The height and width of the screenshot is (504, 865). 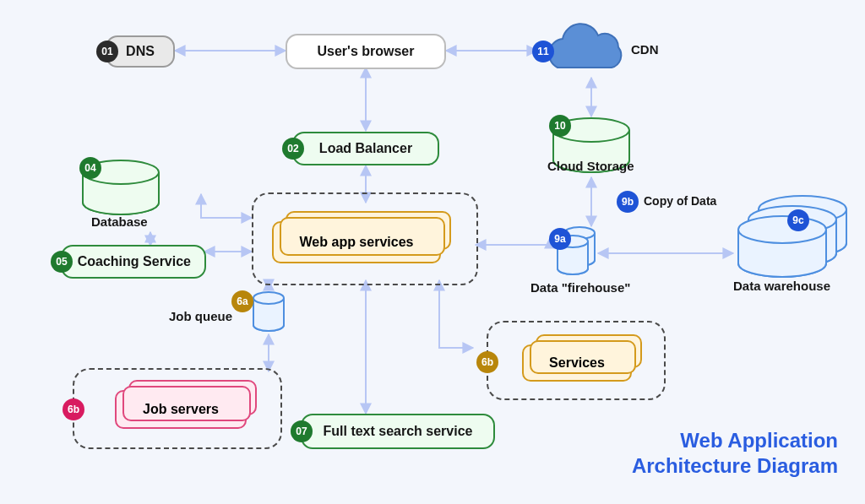 What do you see at coordinates (645, 49) in the screenshot?
I see `cdn-label: CDN` at bounding box center [645, 49].